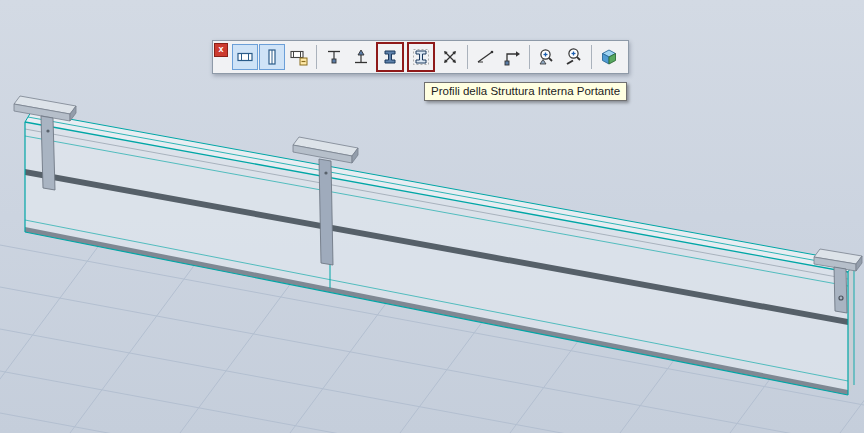 The height and width of the screenshot is (433, 864). Describe the element at coordinates (526, 92) in the screenshot. I see `tooltip: Profili della Struttura Interna Portante` at that location.